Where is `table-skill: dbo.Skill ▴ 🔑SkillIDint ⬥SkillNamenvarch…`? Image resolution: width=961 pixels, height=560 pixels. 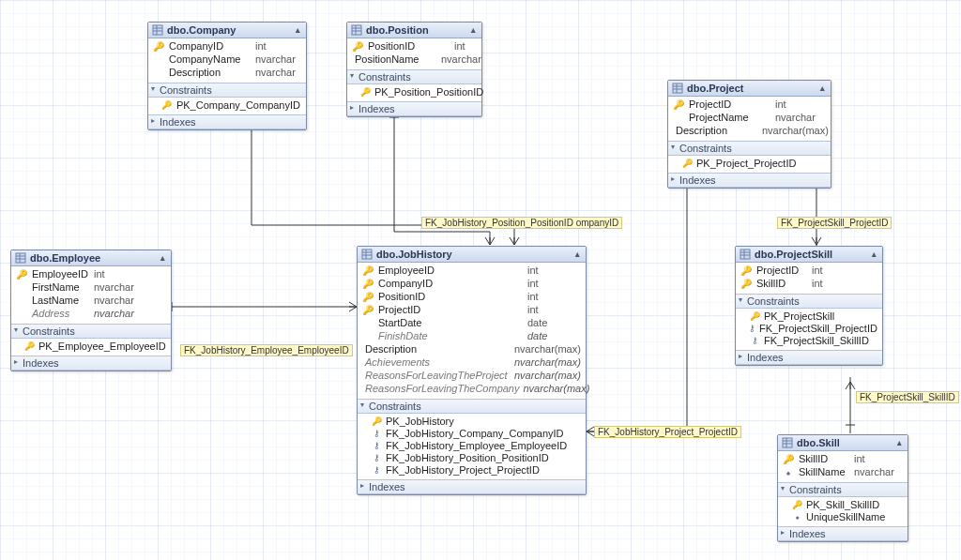 table-skill: dbo.Skill ▴ 🔑SkillIDint ⬥SkillNamenvarch… is located at coordinates (843, 488).